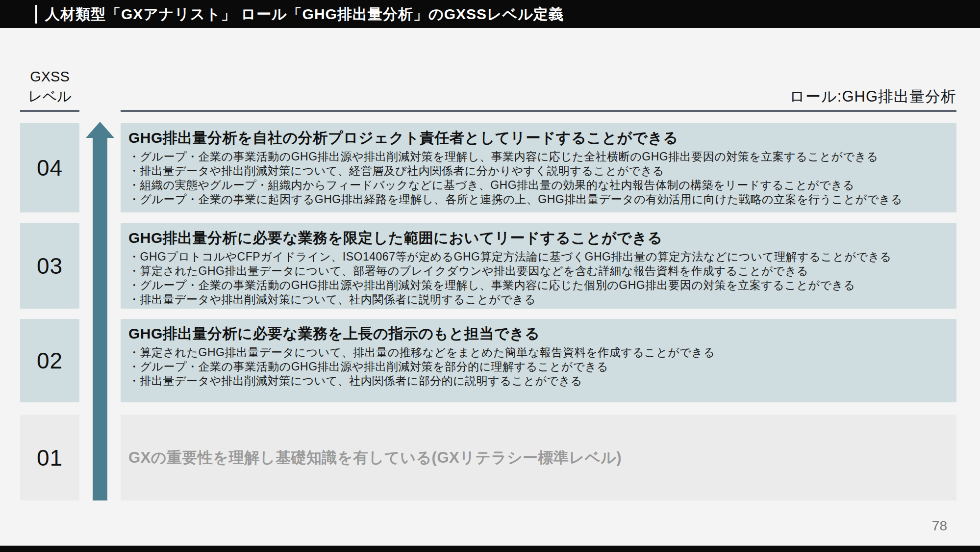 Image resolution: width=980 pixels, height=552 pixels. What do you see at coordinates (538, 199) in the screenshot?
I see `bullet-line: ・グループ・企業の事業に起因するGHG排出経路を理解し、各所と連携の上、GHG排…` at bounding box center [538, 199].